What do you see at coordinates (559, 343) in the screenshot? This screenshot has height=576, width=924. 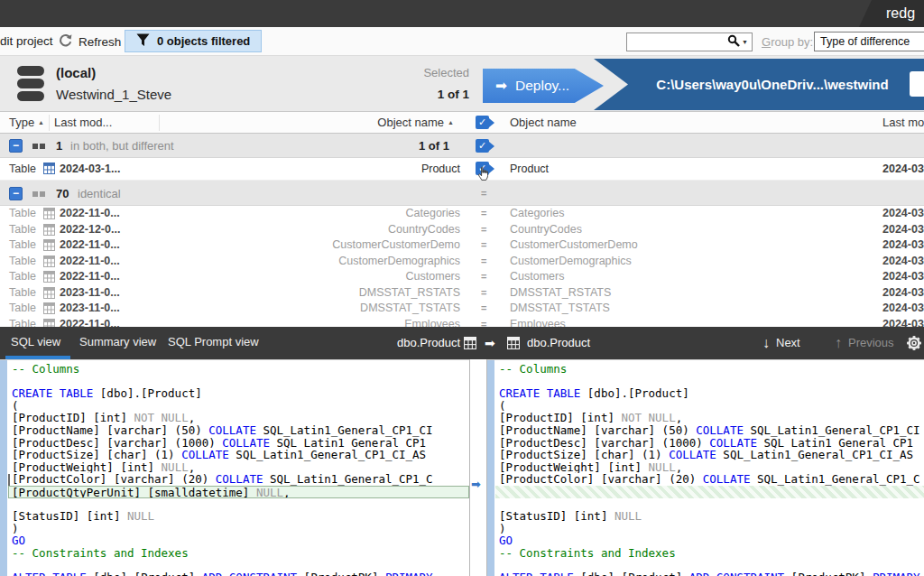 I see `right-object-name: dbo.Product` at bounding box center [559, 343].